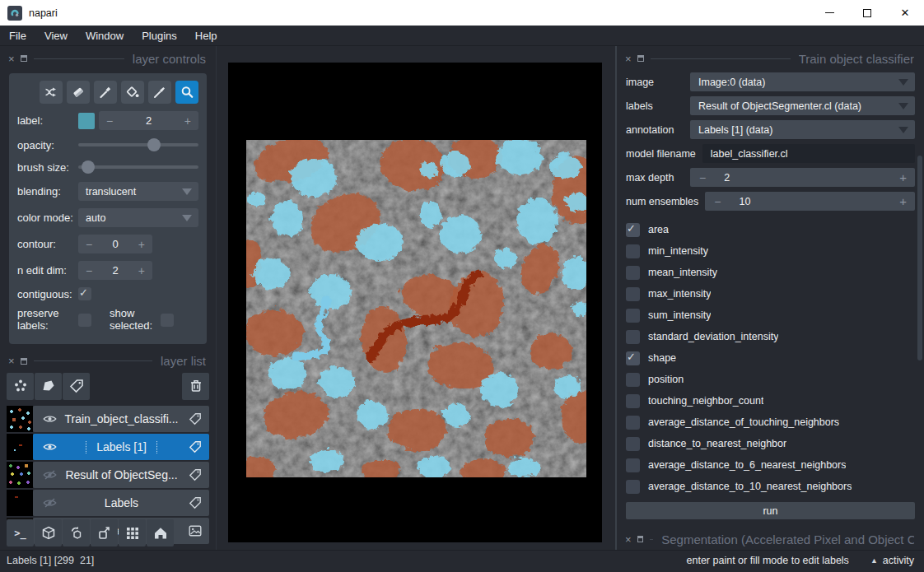 This screenshot has width=924, height=572. Describe the element at coordinates (632, 359) in the screenshot. I see `shape-checkbox` at that location.